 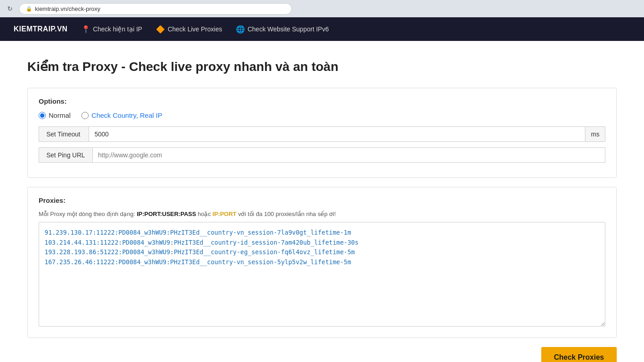 What do you see at coordinates (86, 29) in the screenshot?
I see `location-icon: 📍` at bounding box center [86, 29].